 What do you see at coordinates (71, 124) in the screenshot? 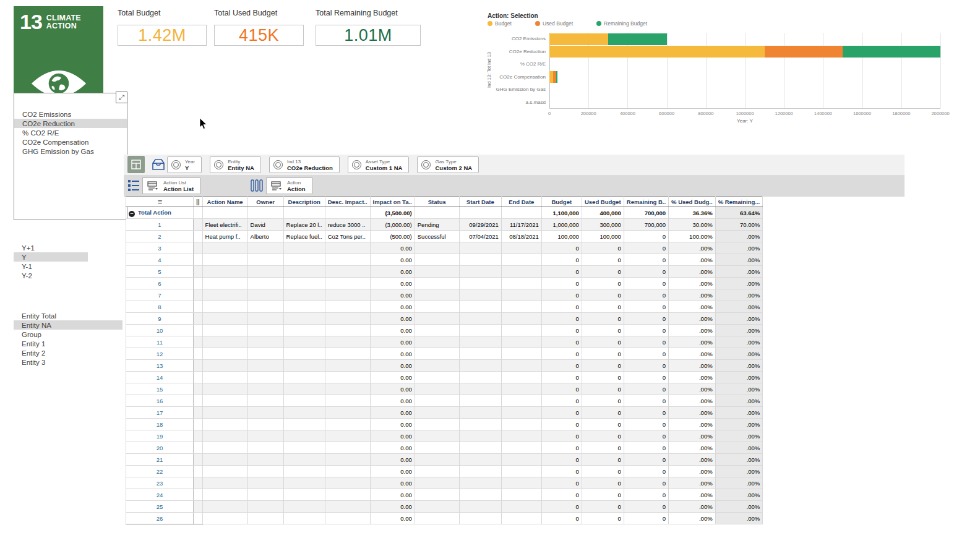
I see `indicator-slicer-item: CO2e Reduction` at bounding box center [71, 124].